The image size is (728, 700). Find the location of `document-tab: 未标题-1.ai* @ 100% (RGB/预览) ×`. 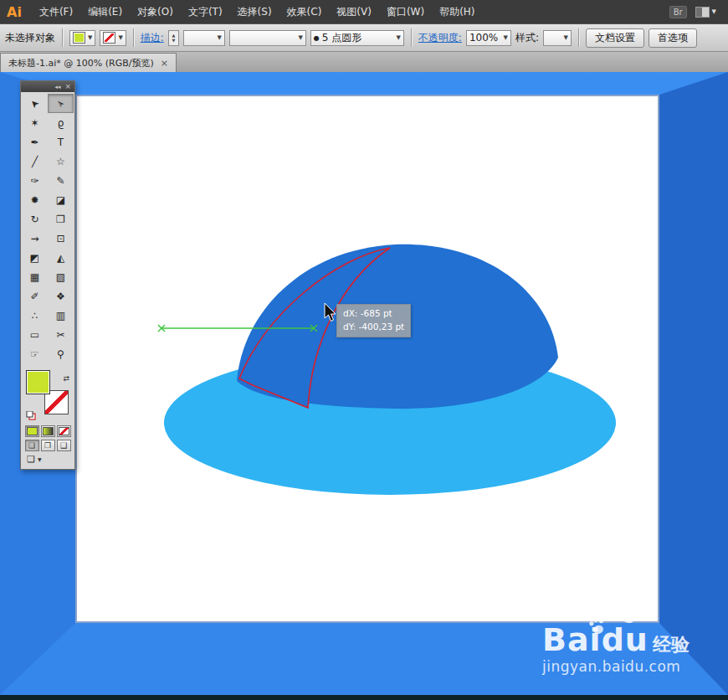

document-tab: 未标题-1.ai* @ 100% (RGB/预览) × is located at coordinates (89, 62).